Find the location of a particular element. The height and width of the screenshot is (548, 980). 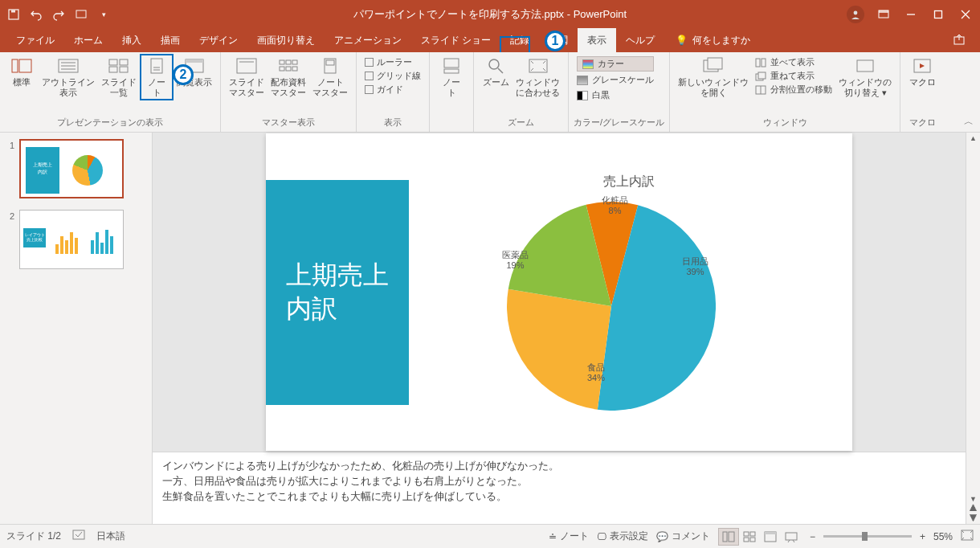

slide-sorter-button: スライド 一覧 is located at coordinates (119, 76).